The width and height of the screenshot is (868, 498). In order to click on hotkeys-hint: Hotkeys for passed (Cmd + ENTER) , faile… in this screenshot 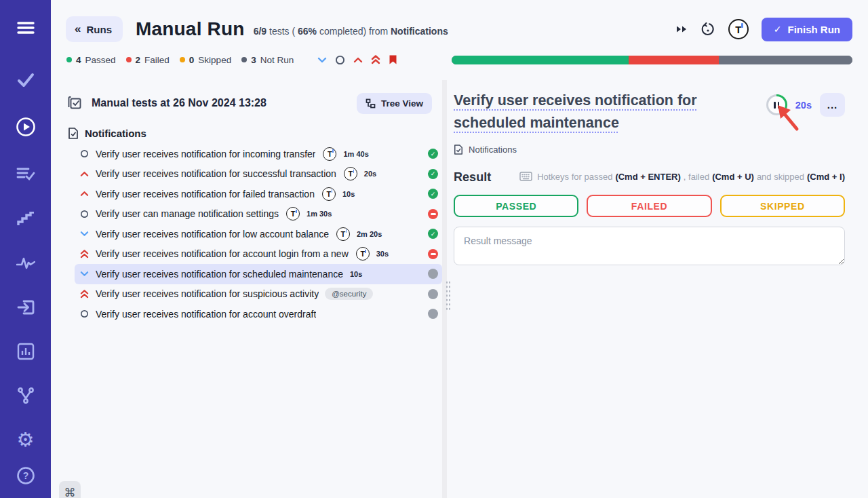, I will do `click(682, 176)`.